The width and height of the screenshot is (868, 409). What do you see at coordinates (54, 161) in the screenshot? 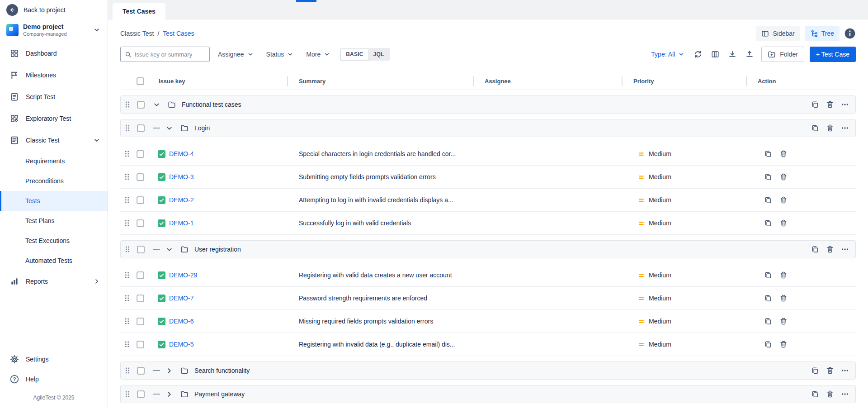
I see `sidebar-item-requirements: Requirements` at bounding box center [54, 161].